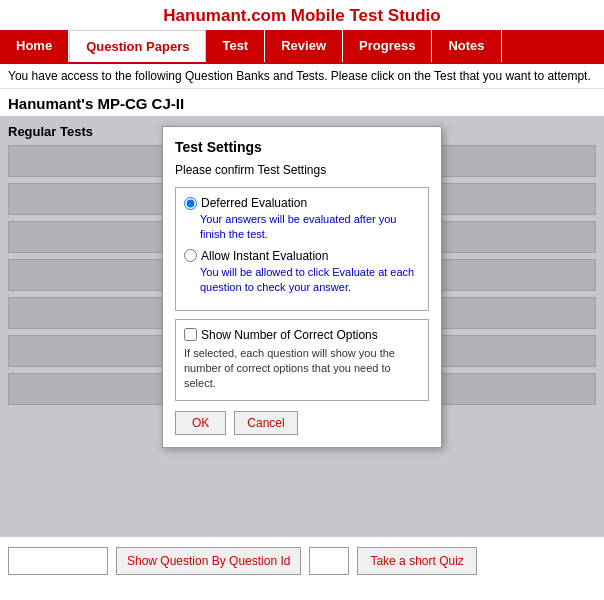  I want to click on nav-bar: Home Question Papers Test Review Progres…, so click(302, 47).